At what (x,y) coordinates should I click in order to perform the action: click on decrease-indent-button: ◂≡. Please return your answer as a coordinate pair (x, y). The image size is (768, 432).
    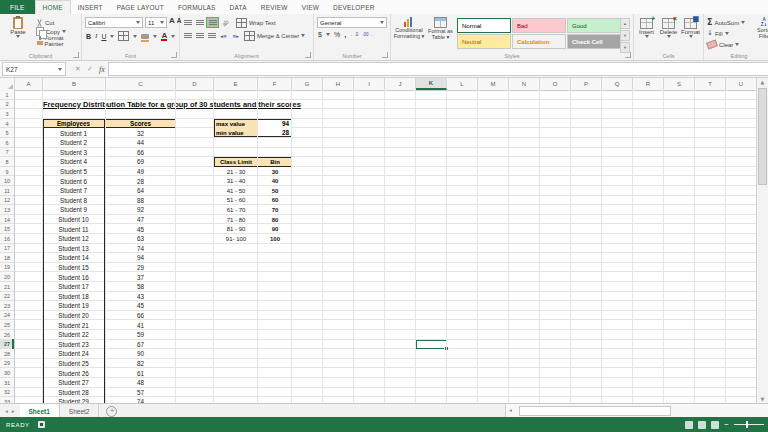
    Looking at the image, I should click on (224, 36).